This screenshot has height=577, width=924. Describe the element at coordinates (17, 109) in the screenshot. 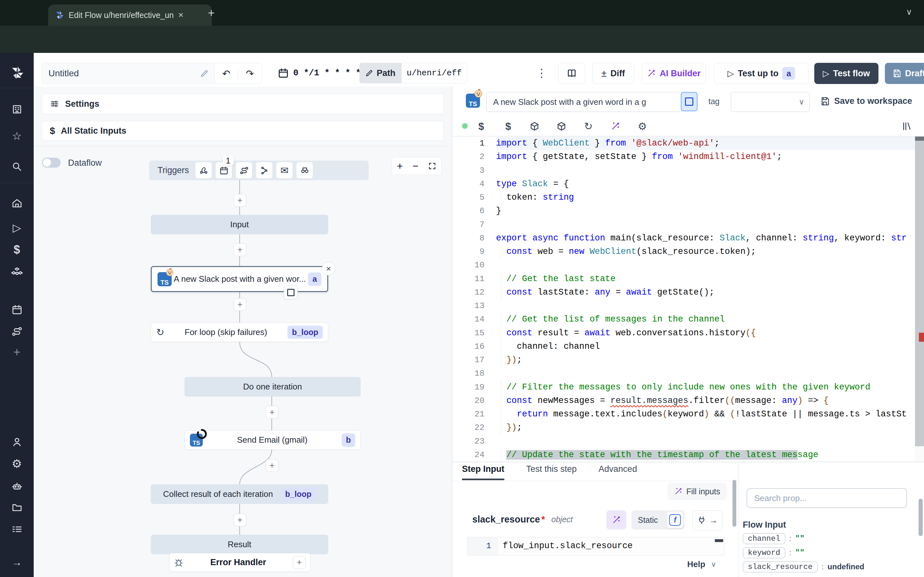

I see `sidebar-item-workspace` at that location.